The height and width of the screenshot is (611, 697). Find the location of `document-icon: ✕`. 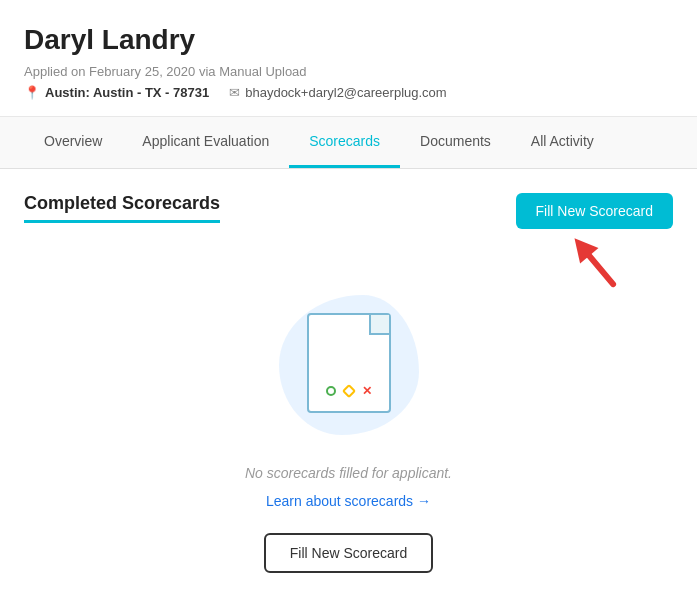

document-icon: ✕ is located at coordinates (349, 363).